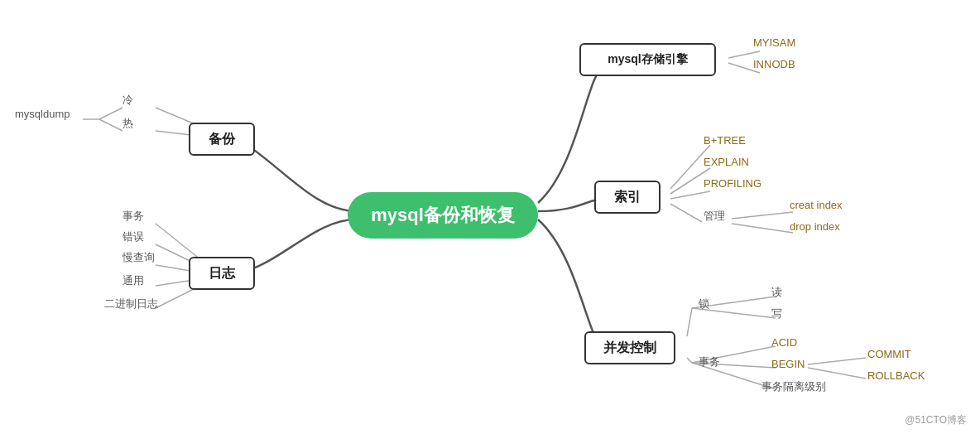 The image size is (980, 434). I want to click on leaf-tx-isolation: 事务隔离级别, so click(794, 387).